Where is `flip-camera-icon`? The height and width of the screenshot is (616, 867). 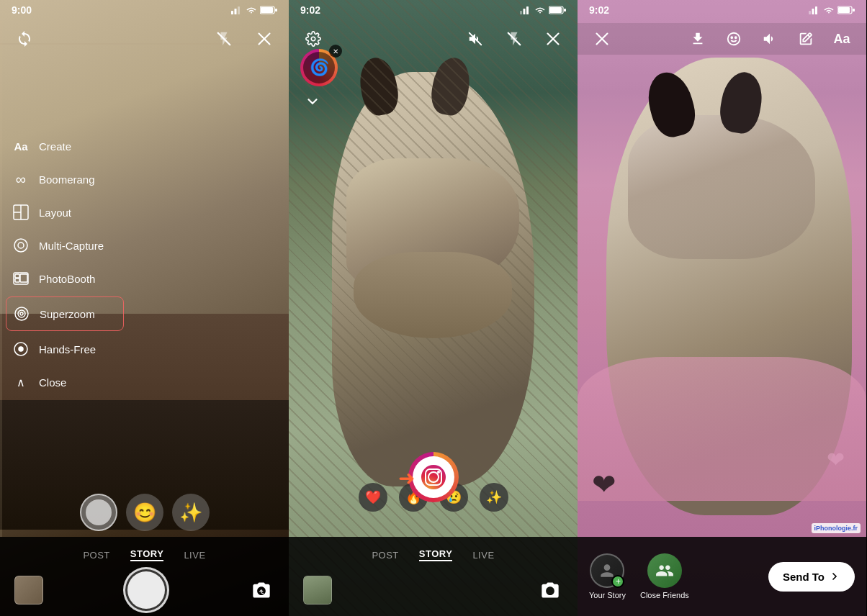
flip-camera-icon is located at coordinates (24, 39).